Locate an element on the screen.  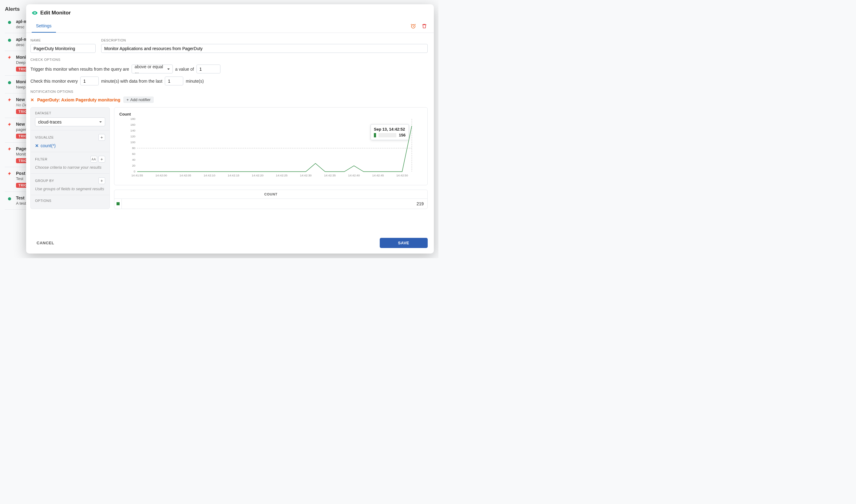
add-notifier-button: + Add notifier is located at coordinates (139, 100).